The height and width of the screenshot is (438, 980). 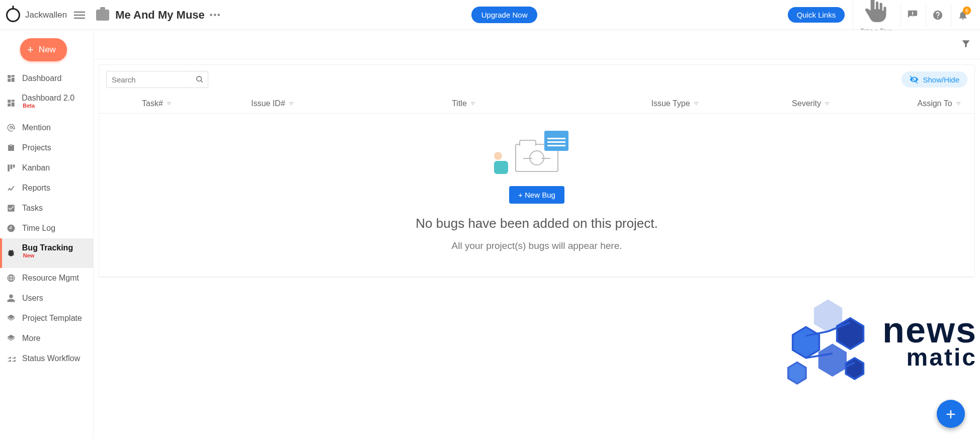 What do you see at coordinates (876, 14) in the screenshot?
I see `hand-pointer-icon` at bounding box center [876, 14].